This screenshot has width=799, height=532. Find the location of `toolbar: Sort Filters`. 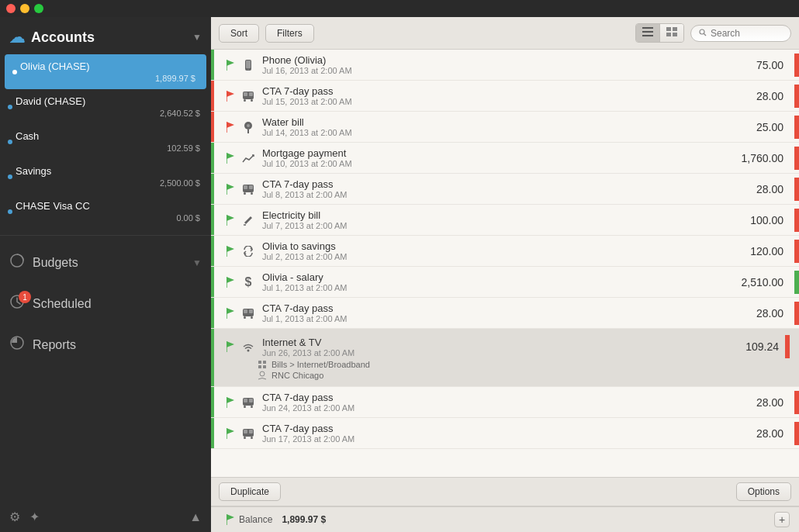

toolbar: Sort Filters is located at coordinates (505, 33).